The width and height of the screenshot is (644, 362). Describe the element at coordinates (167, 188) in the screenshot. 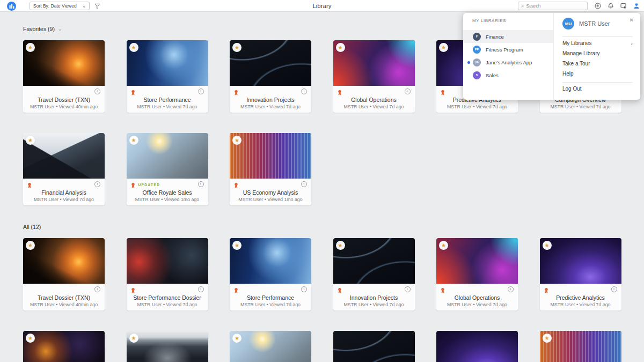

I see `card-title: Office Royale Sales` at that location.